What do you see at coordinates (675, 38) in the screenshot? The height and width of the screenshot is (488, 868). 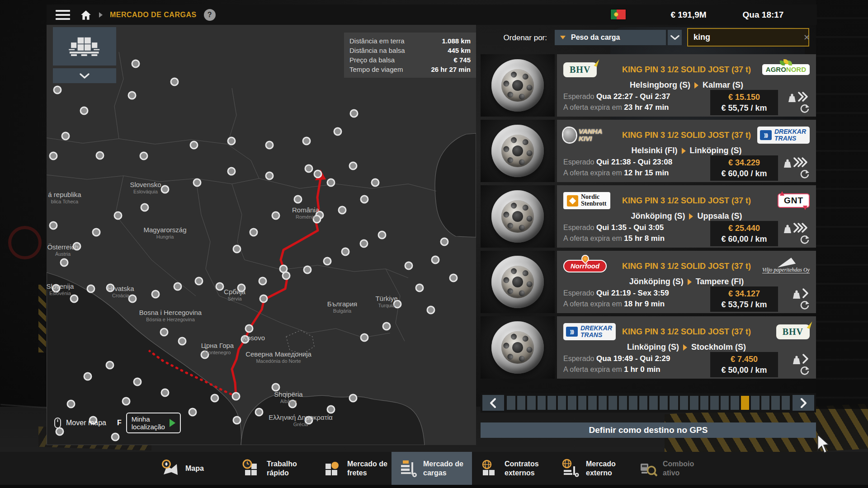 I see `sort-expand-button` at bounding box center [675, 38].